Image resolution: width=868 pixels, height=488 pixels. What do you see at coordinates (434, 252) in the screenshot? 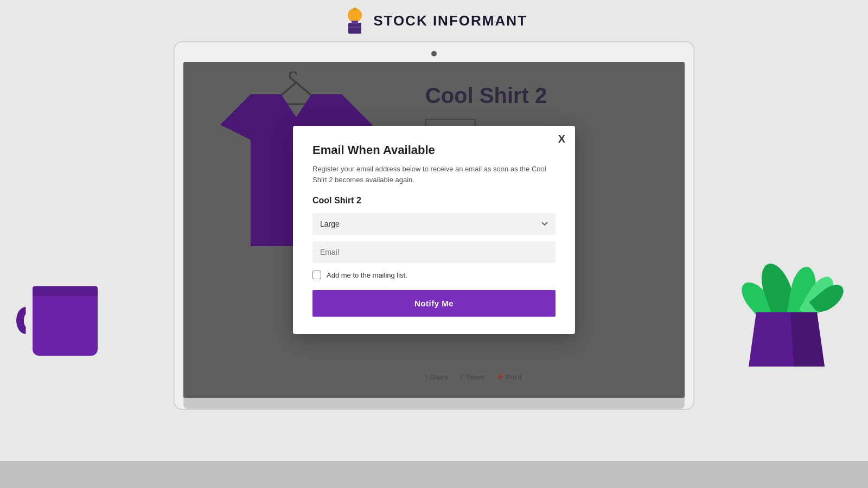
I see `email-input` at bounding box center [434, 252].